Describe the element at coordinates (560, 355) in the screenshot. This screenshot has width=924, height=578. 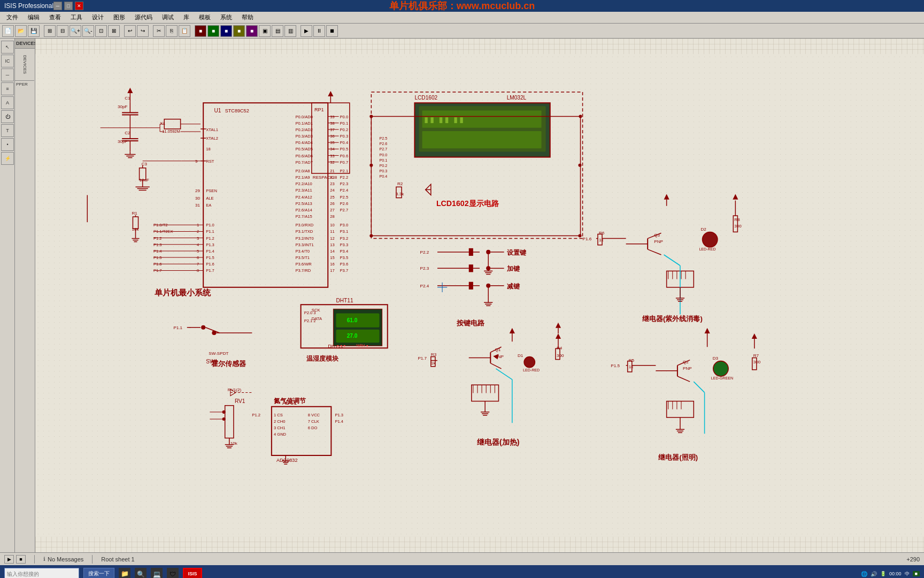
I see `svg-text: 300` at that location.